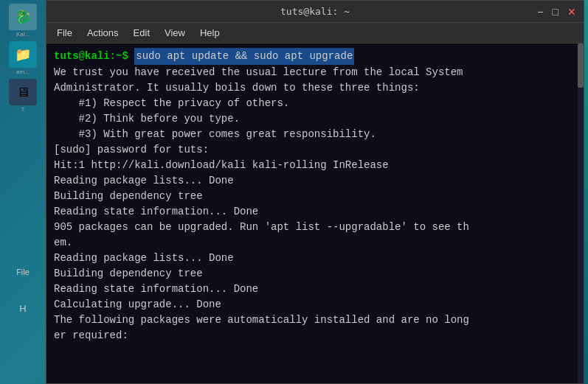  Describe the element at coordinates (315, 181) in the screenshot. I see `output-line-9: Reading package lists... Done` at that location.